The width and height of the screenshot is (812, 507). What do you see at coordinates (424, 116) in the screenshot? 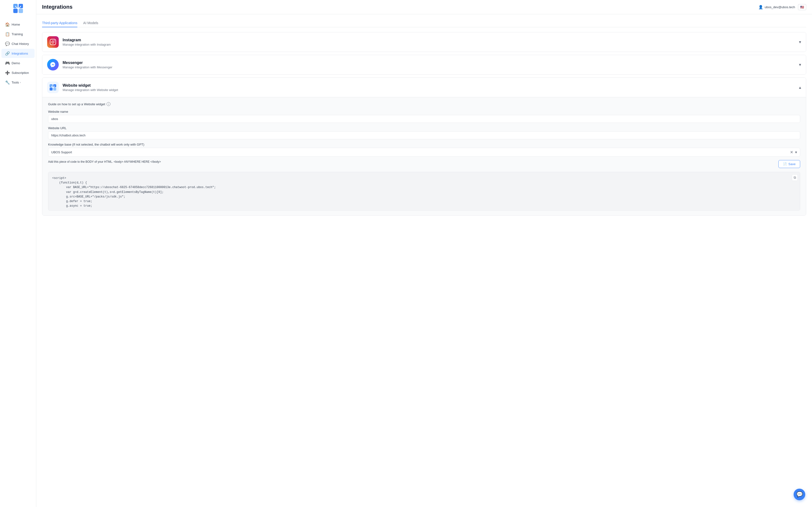
I see `website-name-group: Website name` at bounding box center [424, 116].